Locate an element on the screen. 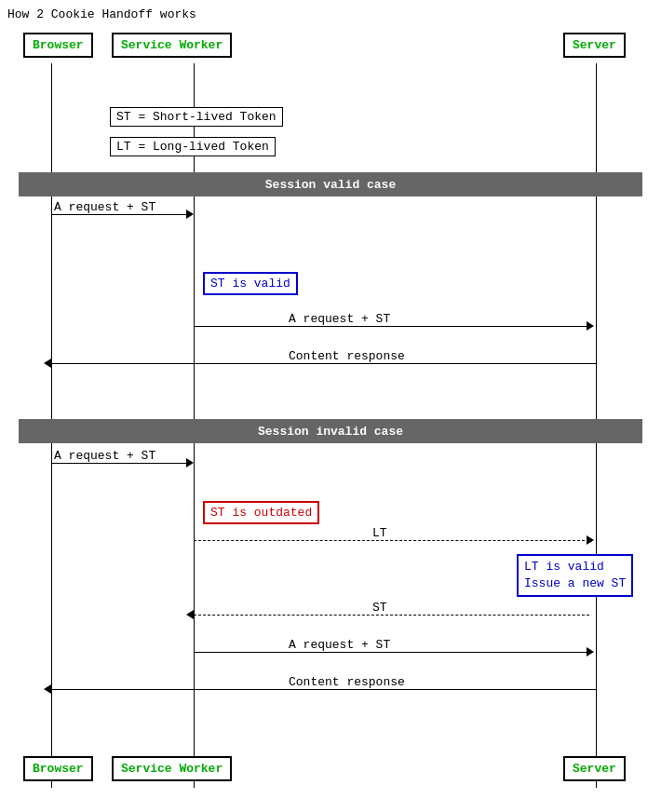 The image size is (661, 812). note-st-valid: ST is valid is located at coordinates (250, 283).